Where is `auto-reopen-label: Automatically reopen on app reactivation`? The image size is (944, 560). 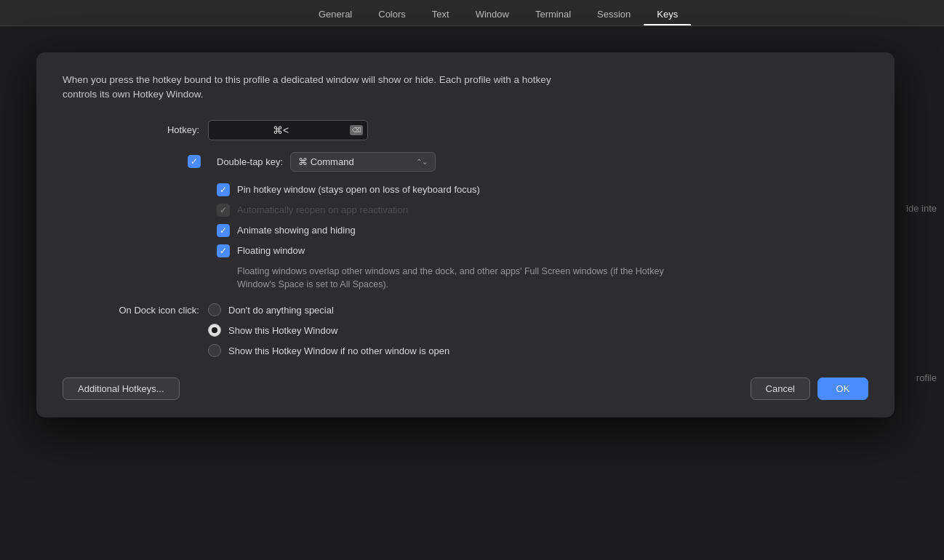 auto-reopen-label: Automatically reopen on app reactivation is located at coordinates (323, 209).